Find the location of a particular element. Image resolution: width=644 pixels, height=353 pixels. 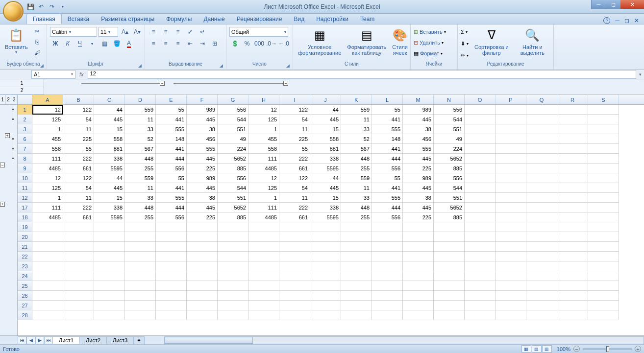

cell-P24 is located at coordinates (511, 276).